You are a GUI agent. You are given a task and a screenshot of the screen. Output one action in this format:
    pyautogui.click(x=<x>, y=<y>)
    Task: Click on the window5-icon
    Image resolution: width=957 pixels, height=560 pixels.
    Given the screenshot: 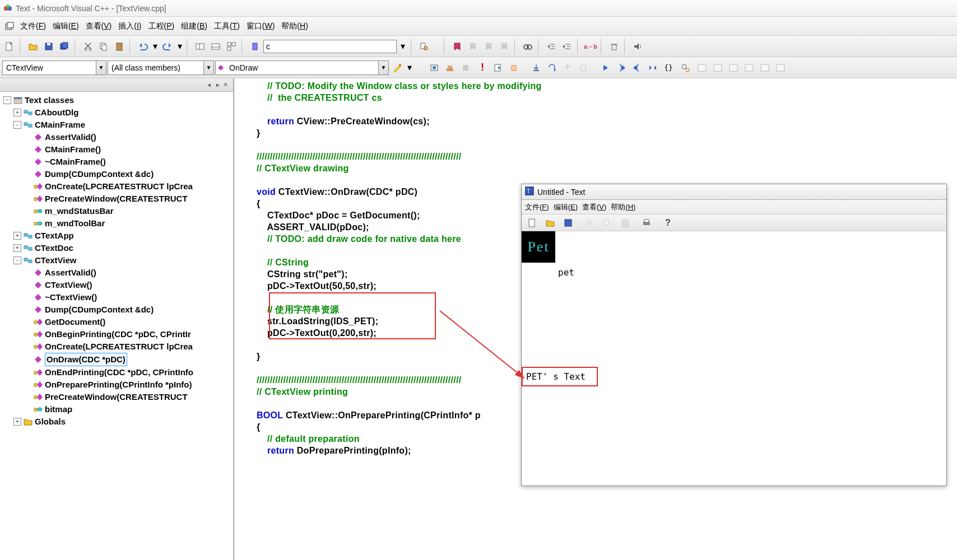 What is the action you would take?
    pyautogui.click(x=765, y=68)
    